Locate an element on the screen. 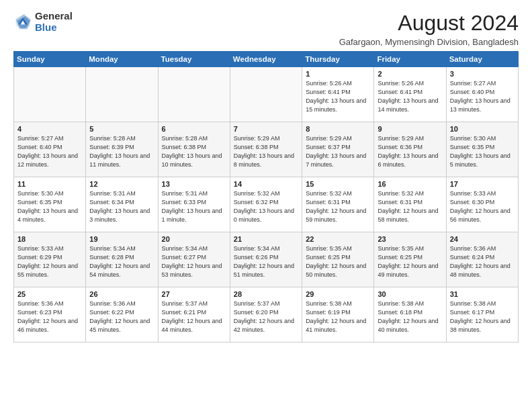 This screenshot has width=532, height=411. day-info: Sunrise: 5:37 AM Sunset: 6:21 PM Dayligh… is located at coordinates (194, 317).